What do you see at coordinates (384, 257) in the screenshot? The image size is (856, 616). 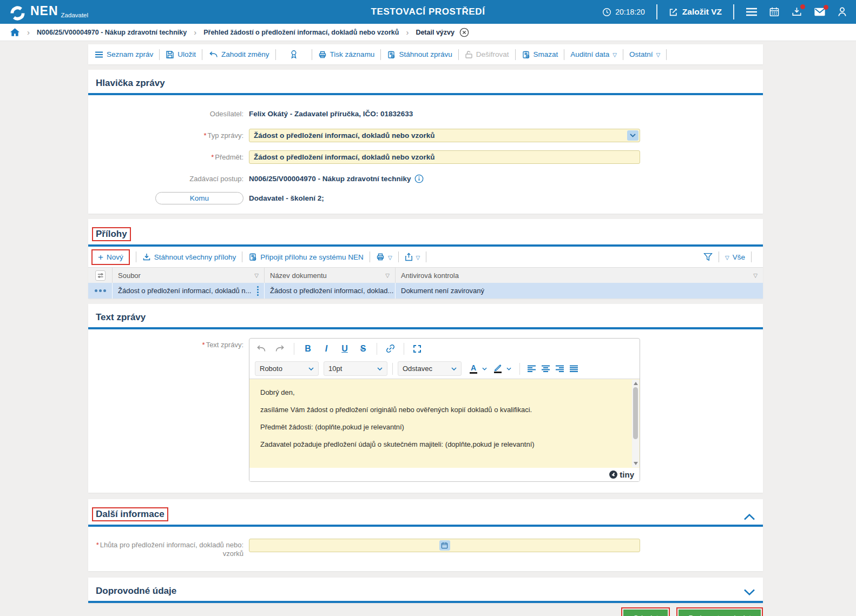 I see `print-attachments-button: ▽` at bounding box center [384, 257].